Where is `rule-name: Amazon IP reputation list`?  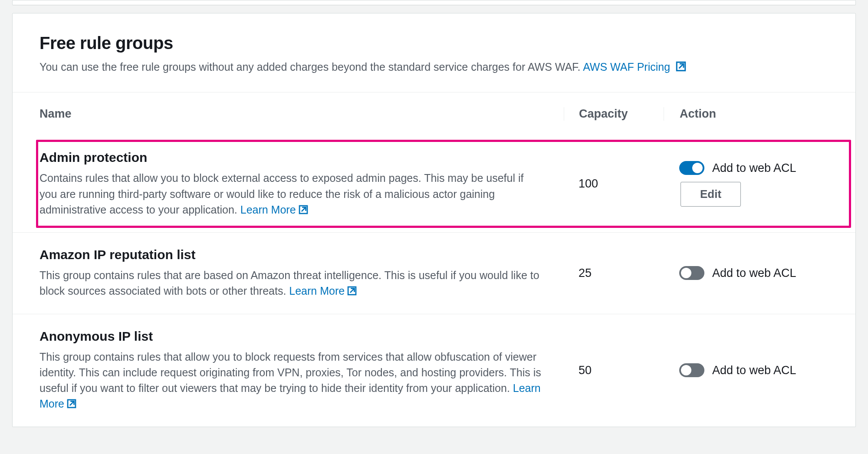
rule-name: Amazon IP reputation list is located at coordinates (302, 255).